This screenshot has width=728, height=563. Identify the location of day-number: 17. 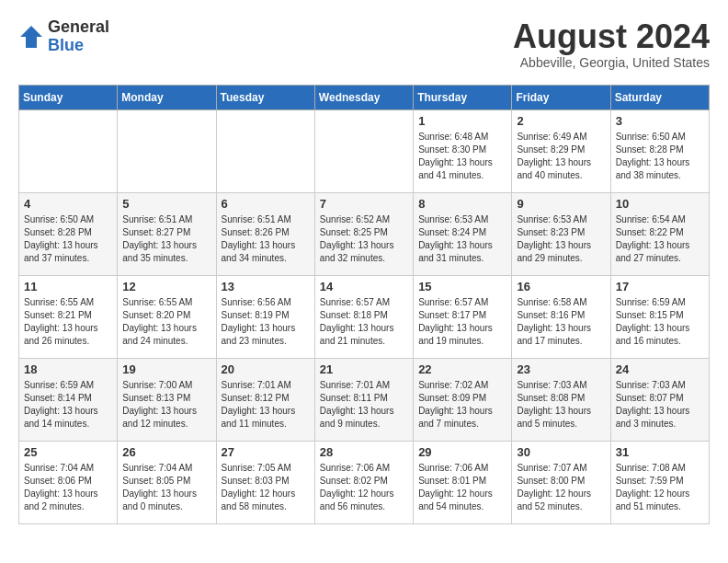
(660, 287).